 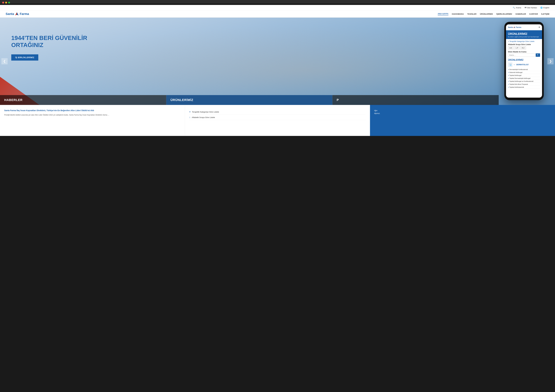 I want to click on section-urunlerimiz-label: ÜRÜNLERİMİZ, so click(x=182, y=100).